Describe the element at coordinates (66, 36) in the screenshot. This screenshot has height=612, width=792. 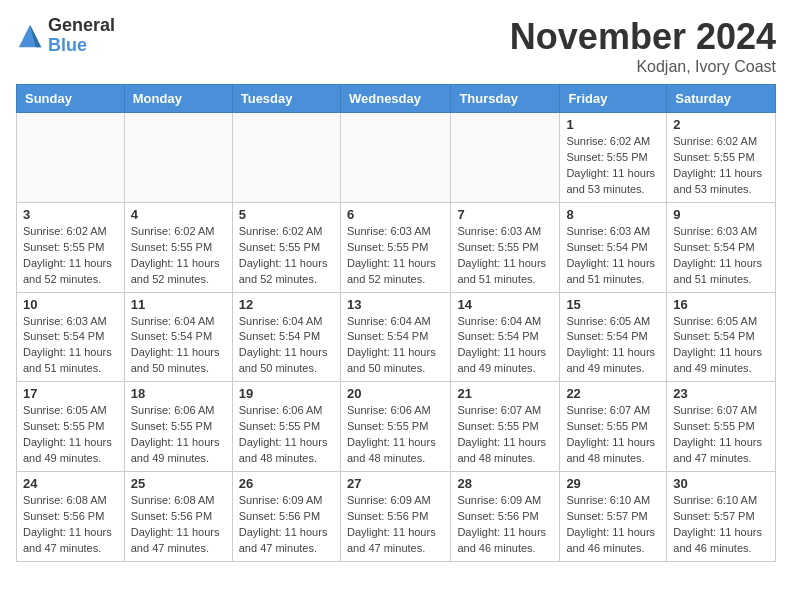
I see `logo: General Blue` at that location.